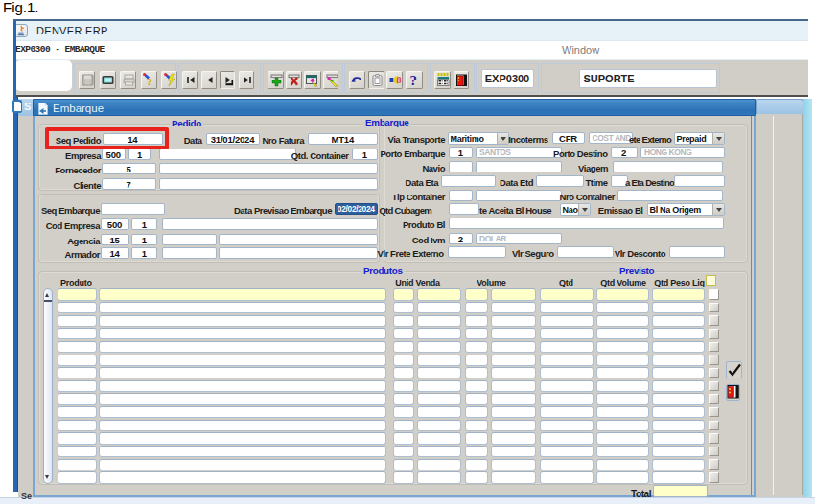  Describe the element at coordinates (399, 80) in the screenshot. I see `svg-text: 8` at that location.